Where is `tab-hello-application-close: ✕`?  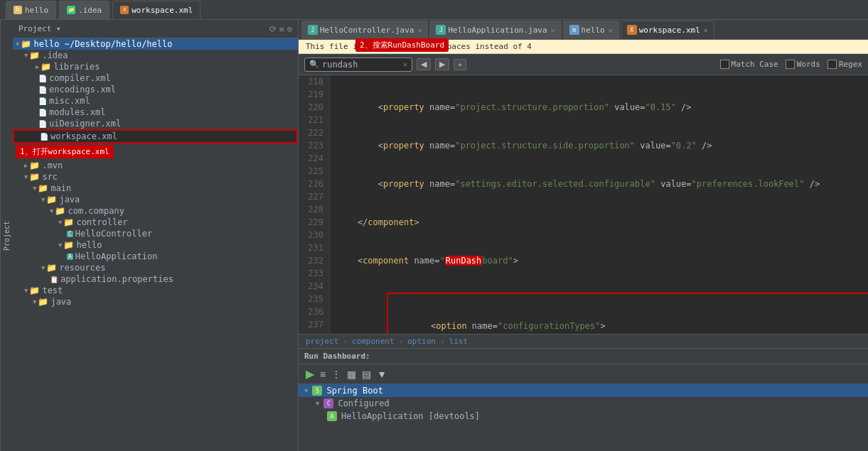 tab-hello-application-close: ✕ is located at coordinates (553, 30).